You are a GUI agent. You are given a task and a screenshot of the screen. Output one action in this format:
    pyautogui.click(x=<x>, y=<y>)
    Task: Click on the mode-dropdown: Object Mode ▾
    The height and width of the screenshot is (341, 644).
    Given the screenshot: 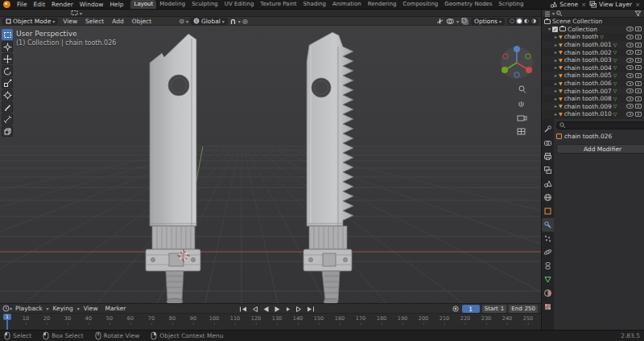 What is the action you would take?
    pyautogui.click(x=31, y=21)
    